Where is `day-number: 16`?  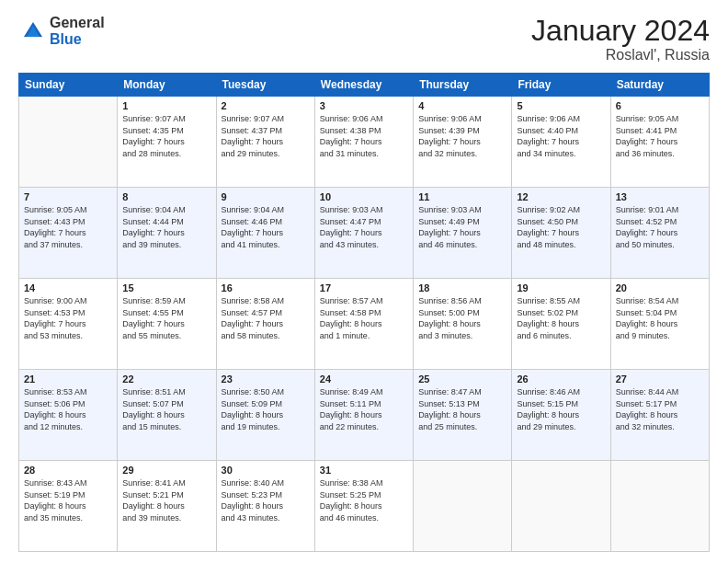
day-number: 16 is located at coordinates (266, 288).